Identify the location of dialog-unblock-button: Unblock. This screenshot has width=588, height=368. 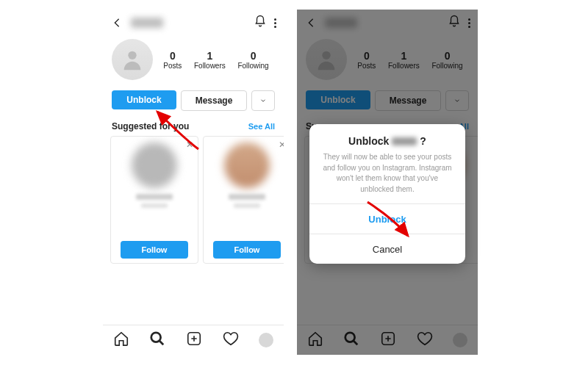
(387, 219).